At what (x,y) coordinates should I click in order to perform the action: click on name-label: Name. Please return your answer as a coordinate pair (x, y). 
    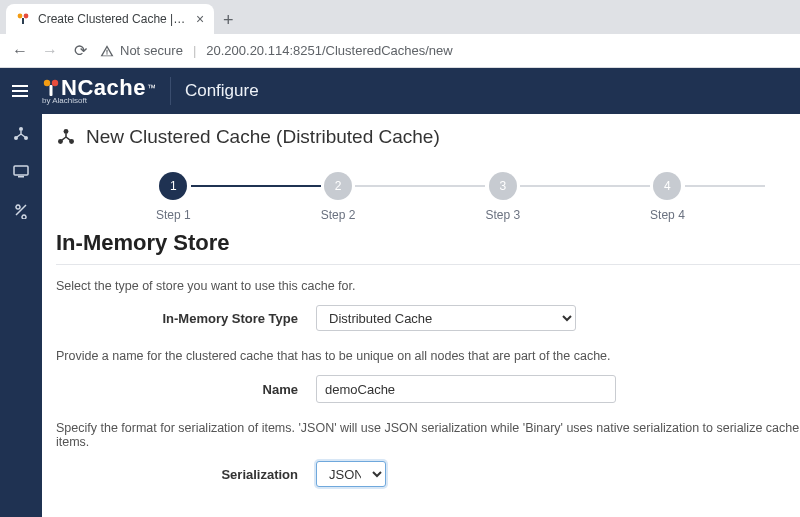
    Looking at the image, I should click on (186, 390).